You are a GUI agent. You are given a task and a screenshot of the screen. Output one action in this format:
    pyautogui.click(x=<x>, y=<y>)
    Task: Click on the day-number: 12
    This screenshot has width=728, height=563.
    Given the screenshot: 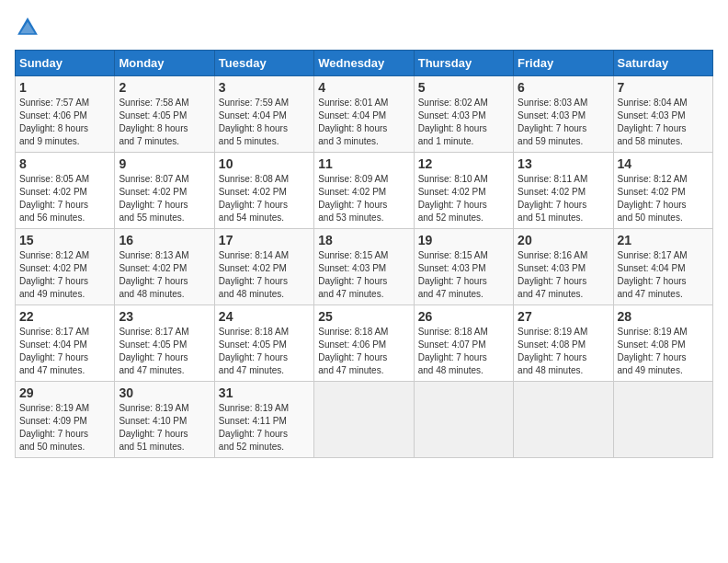 What is the action you would take?
    pyautogui.click(x=463, y=164)
    